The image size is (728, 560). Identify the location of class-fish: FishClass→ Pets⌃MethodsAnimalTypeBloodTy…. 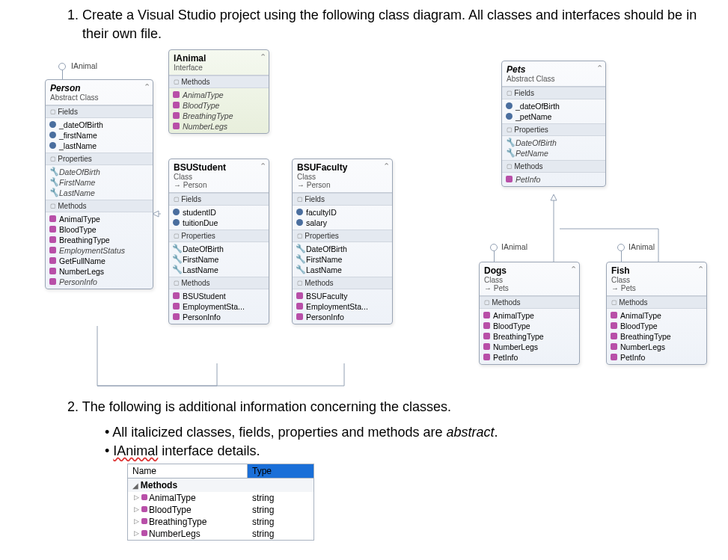
(657, 313).